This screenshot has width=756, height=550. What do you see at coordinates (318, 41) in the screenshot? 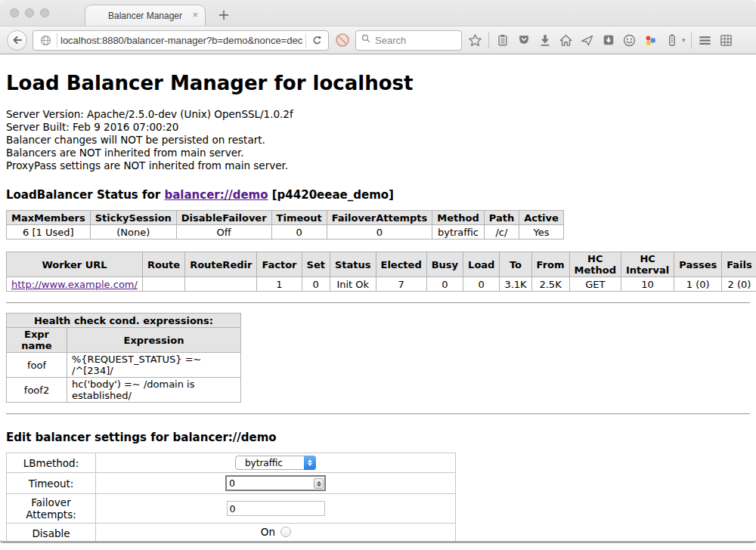
I see `reload-icon` at bounding box center [318, 41].